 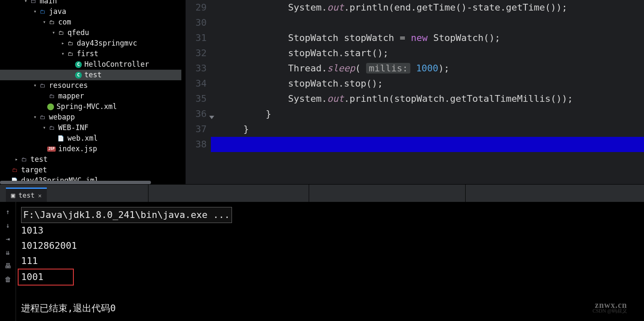 What do you see at coordinates (40, 196) in the screenshot?
I see `close-icon: ✕` at bounding box center [40, 196].